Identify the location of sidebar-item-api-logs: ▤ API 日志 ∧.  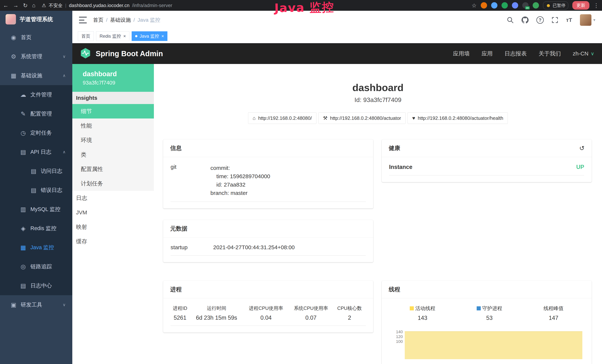
(36, 152).